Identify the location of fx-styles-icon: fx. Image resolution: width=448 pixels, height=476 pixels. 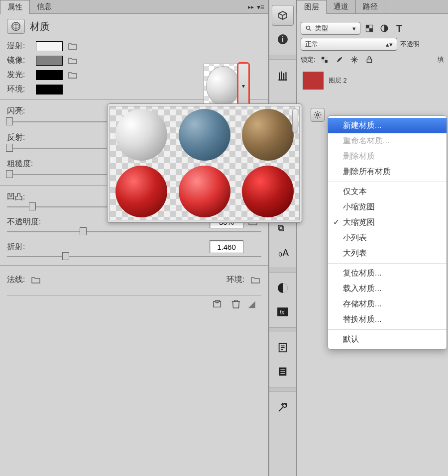
(283, 312).